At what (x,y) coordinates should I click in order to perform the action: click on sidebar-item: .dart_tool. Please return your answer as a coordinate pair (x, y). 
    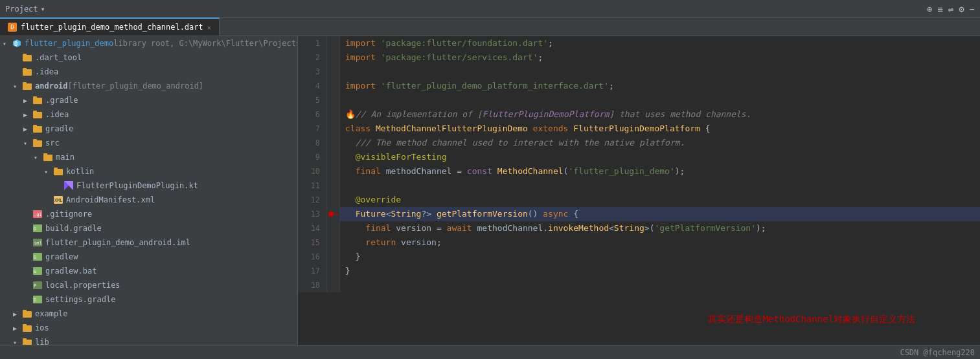
    Looking at the image, I should click on (149, 58).